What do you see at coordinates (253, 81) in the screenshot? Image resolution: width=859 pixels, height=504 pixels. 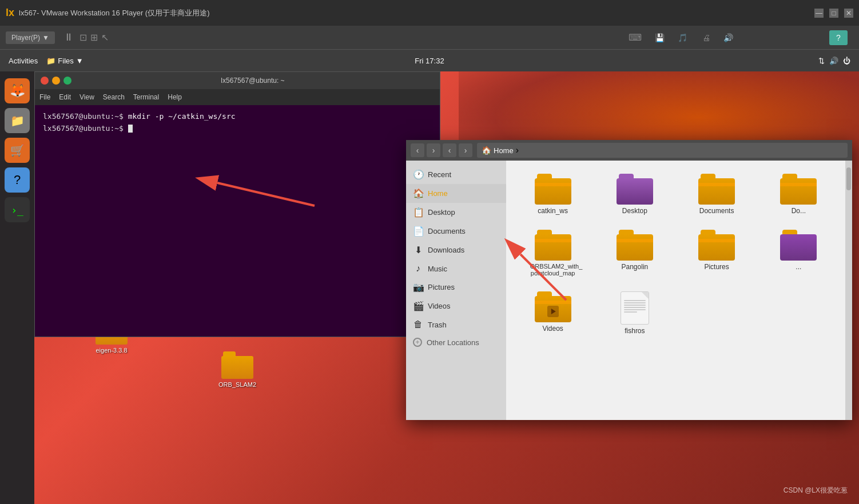 I see `terminal-title: lx567567@ubuntu: ~` at bounding box center [253, 81].